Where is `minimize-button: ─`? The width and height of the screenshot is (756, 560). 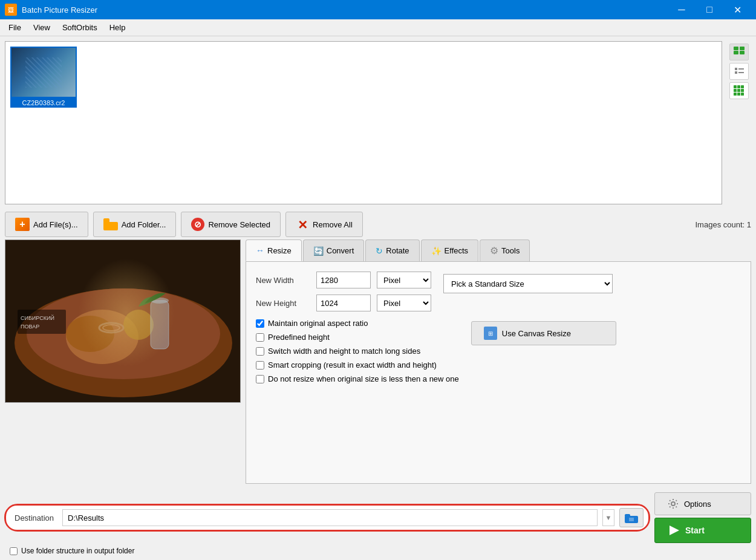
minimize-button: ─ is located at coordinates (682, 10).